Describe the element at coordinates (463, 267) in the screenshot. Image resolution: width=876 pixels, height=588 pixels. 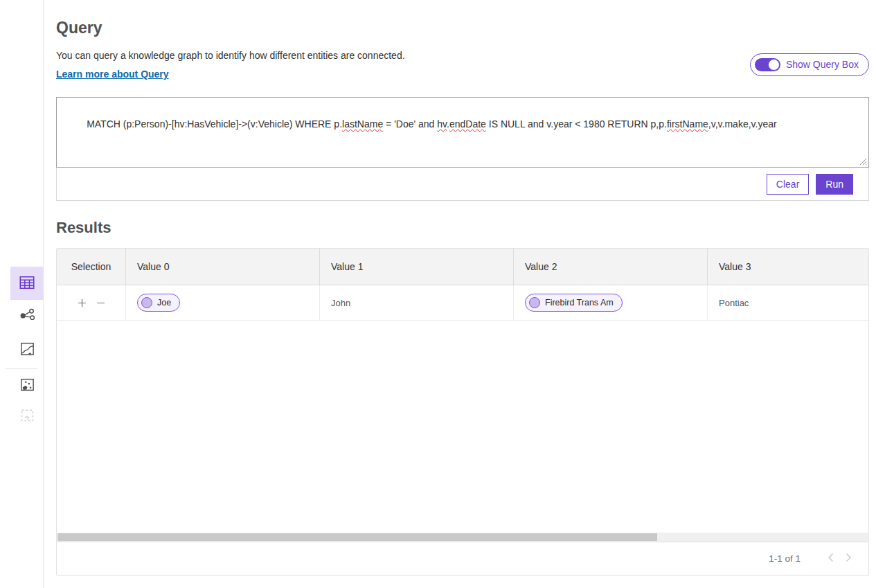
I see `table-header-row: Selection Value 0 Value 1 Value 2 Value …` at that location.